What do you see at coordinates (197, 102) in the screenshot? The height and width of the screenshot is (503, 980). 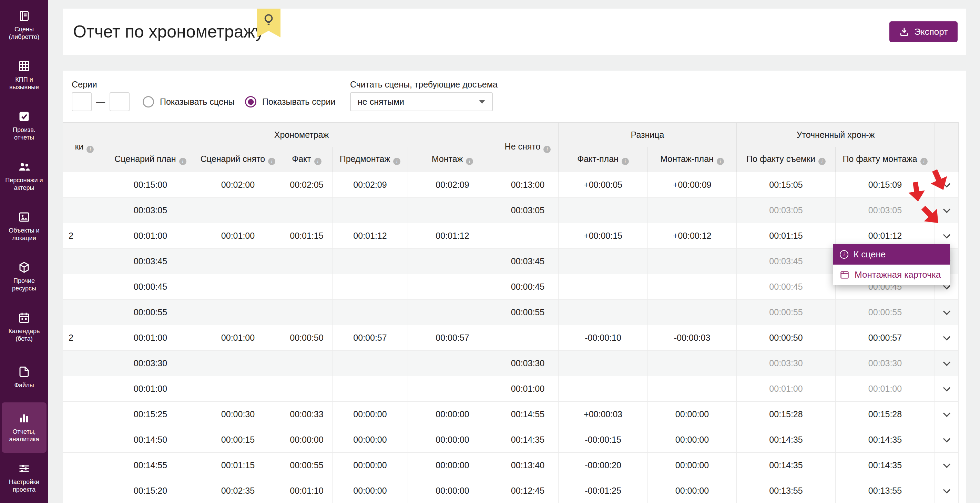 I see `show-scenes-label: Показывать сцены` at bounding box center [197, 102].